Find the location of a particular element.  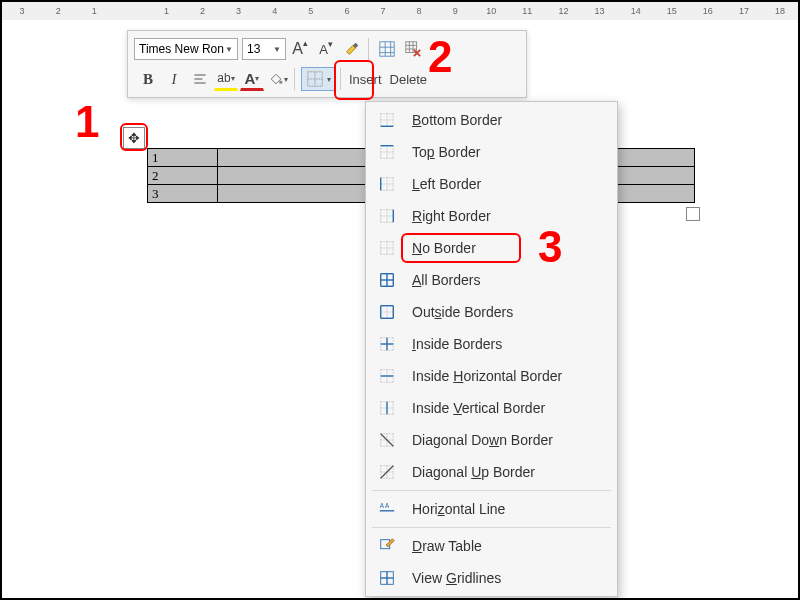

menu-item-label: Top Border is located at coordinates (446, 152).